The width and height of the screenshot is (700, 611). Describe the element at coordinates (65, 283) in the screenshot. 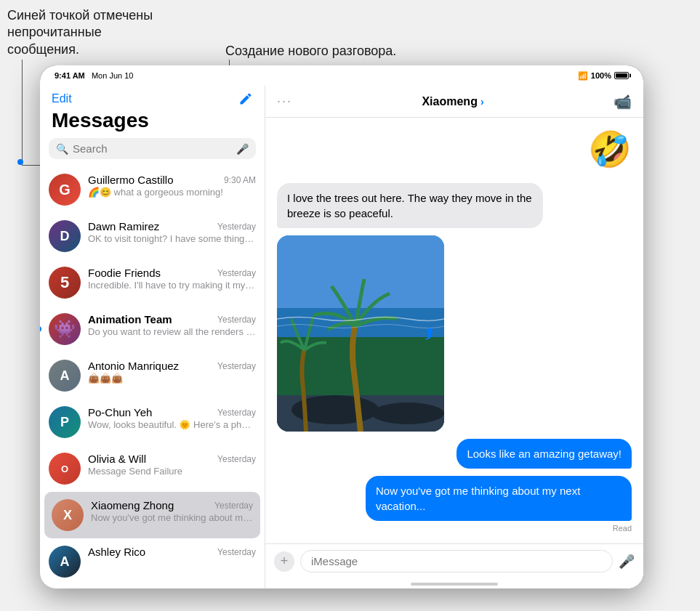

I see `avatar-ff: 5` at that location.